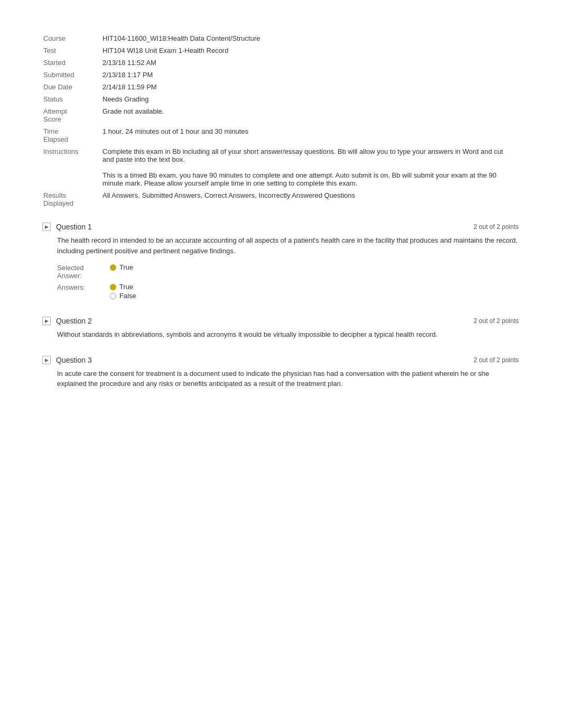 This screenshot has height=728, width=561. What do you see at coordinates (113, 296) in the screenshot?
I see `answer-dot` at bounding box center [113, 296].